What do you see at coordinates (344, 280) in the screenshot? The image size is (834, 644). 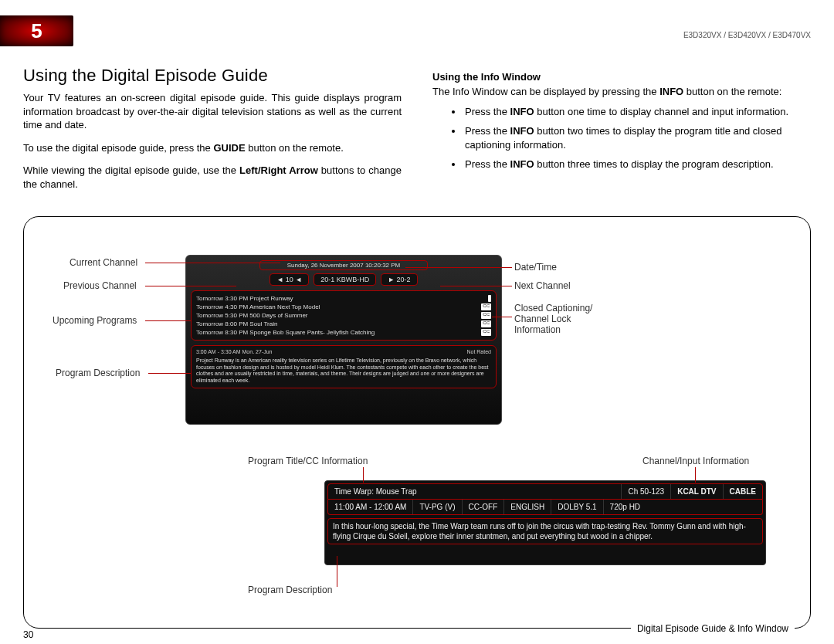 I see `guide-current-channel: 20-1 KBWB-HD` at bounding box center [344, 280].